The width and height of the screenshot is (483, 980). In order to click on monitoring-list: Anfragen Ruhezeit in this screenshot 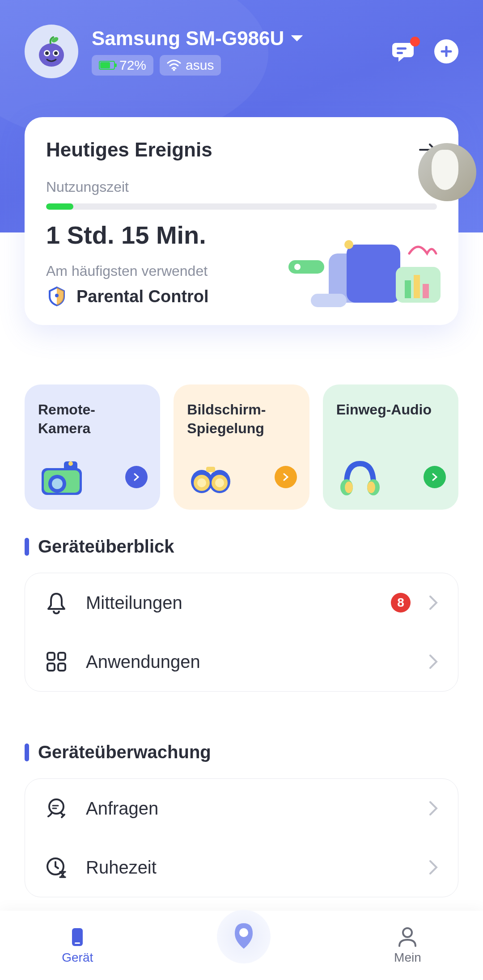, I will do `click(242, 838)`.